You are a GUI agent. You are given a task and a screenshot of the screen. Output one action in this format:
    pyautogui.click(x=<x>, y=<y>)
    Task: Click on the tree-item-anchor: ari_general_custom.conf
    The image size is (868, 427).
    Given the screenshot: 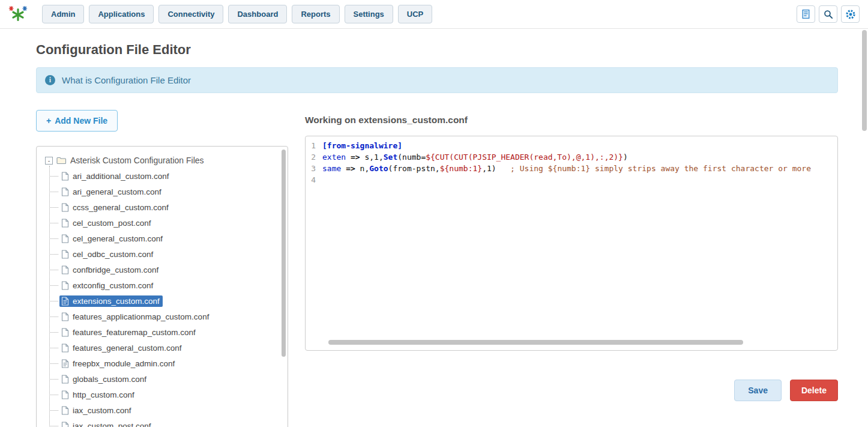 What is the action you would take?
    pyautogui.click(x=112, y=192)
    